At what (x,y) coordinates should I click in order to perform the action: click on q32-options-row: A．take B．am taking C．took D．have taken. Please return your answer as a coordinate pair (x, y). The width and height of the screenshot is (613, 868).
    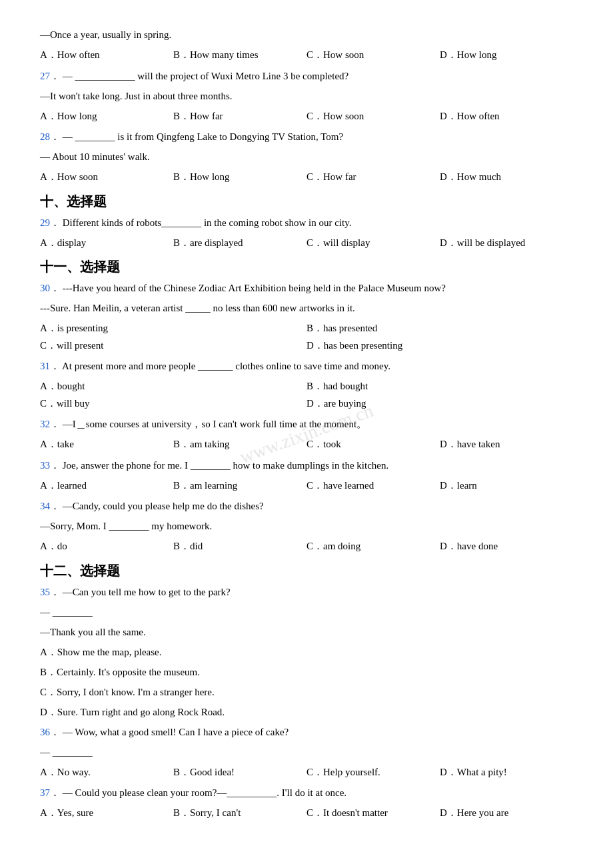
    Looking at the image, I should click on (306, 445).